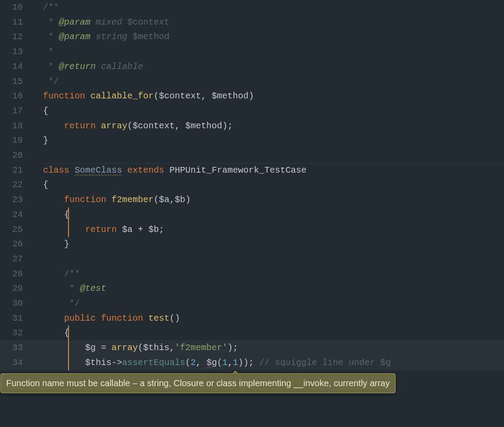 Image resolution: width=504 pixels, height=427 pixels. Describe the element at coordinates (252, 274) in the screenshot. I see `code-line: 28 /**` at that location.